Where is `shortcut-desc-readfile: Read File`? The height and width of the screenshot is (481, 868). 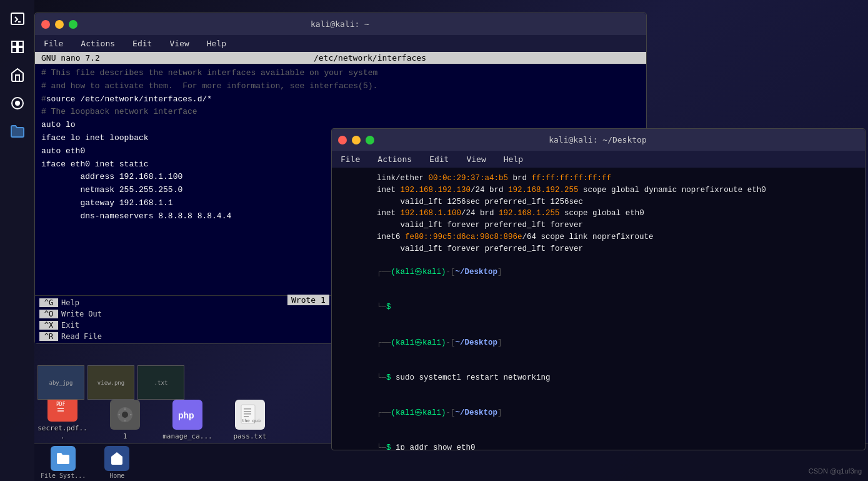
shortcut-desc-readfile: Read File is located at coordinates (81, 337).